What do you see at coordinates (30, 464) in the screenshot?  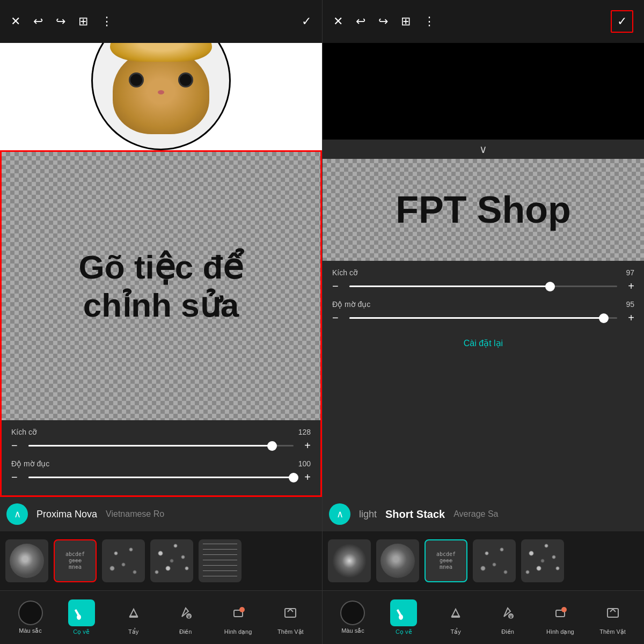 I see `opacity-label-left: Độ mờ đục` at bounding box center [30, 464].